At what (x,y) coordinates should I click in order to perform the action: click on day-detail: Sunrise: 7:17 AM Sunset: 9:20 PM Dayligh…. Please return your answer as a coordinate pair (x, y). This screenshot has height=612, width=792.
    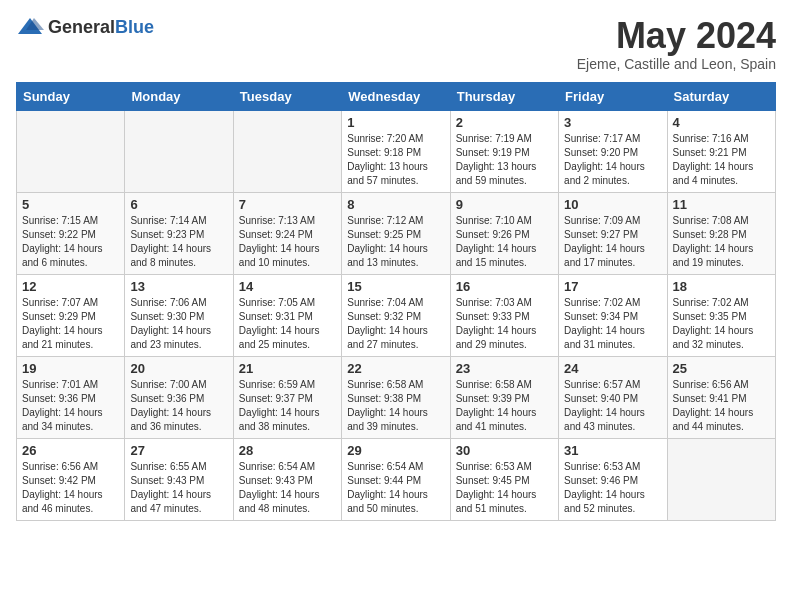
    Looking at the image, I should click on (612, 160).